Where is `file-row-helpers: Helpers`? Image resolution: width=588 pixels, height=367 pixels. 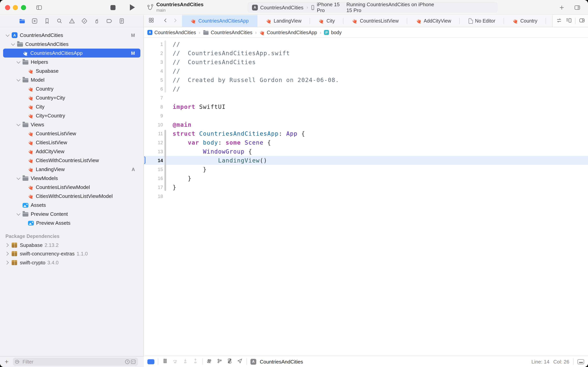 file-row-helpers: Helpers is located at coordinates (72, 62).